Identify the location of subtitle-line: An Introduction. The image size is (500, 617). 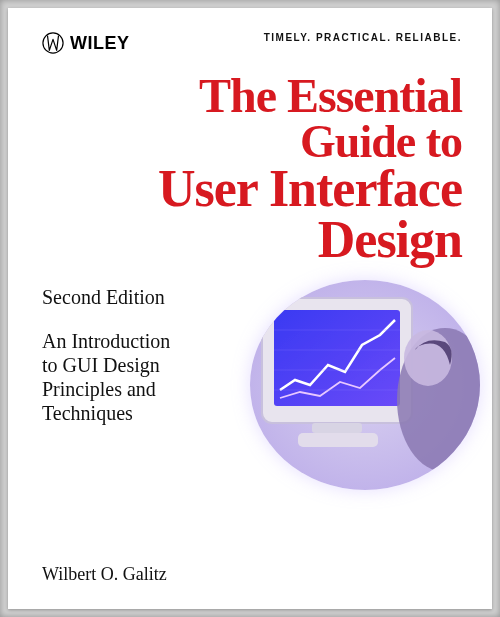
(142, 341).